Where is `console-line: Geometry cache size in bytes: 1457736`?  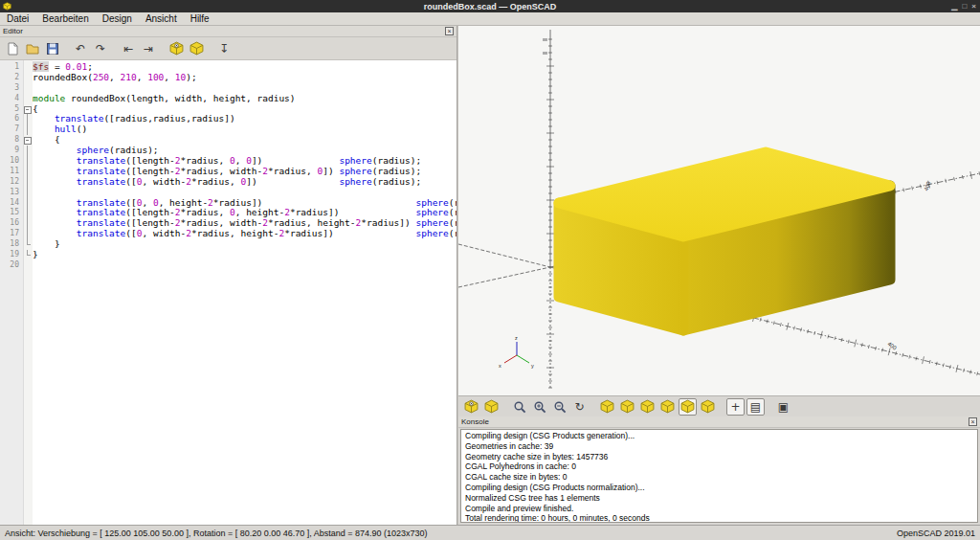
console-line: Geometry cache size in bytes: 1457736 is located at coordinates (720, 458).